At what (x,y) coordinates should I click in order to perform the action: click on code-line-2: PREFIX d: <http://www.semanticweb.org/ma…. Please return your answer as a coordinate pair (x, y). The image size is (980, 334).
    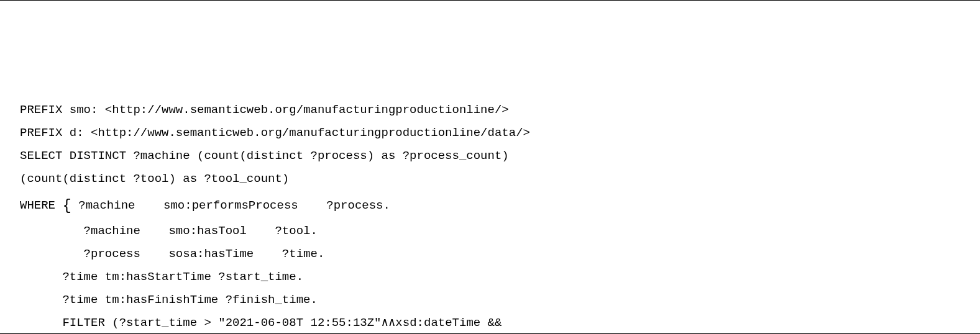
    Looking at the image, I should click on (275, 133).